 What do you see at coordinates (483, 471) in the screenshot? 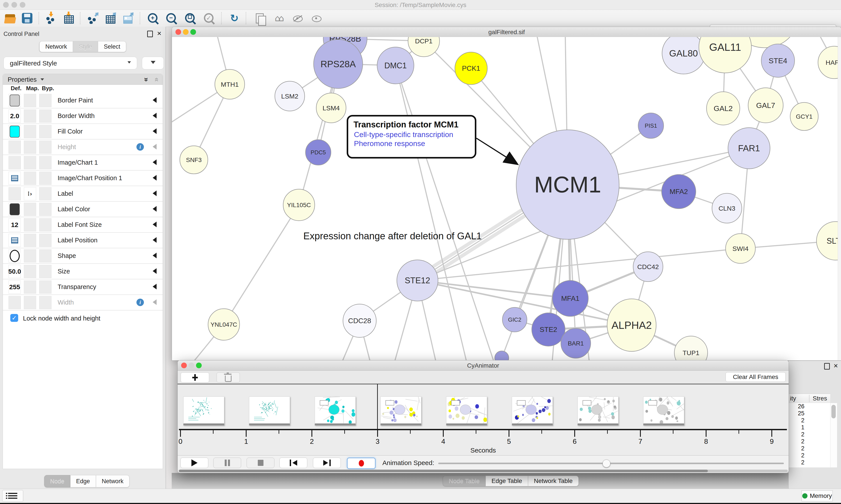
I see `timeline-hscrollbar` at bounding box center [483, 471].